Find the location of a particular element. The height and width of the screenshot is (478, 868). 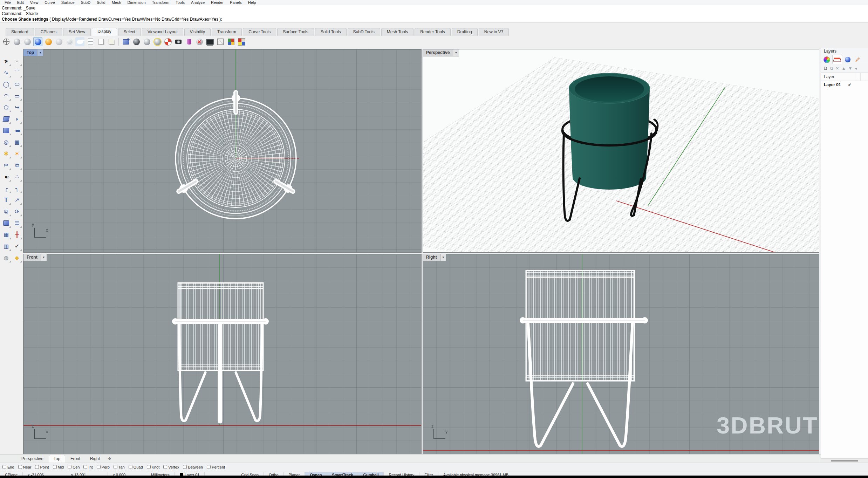

menu-file: File is located at coordinates (8, 2).